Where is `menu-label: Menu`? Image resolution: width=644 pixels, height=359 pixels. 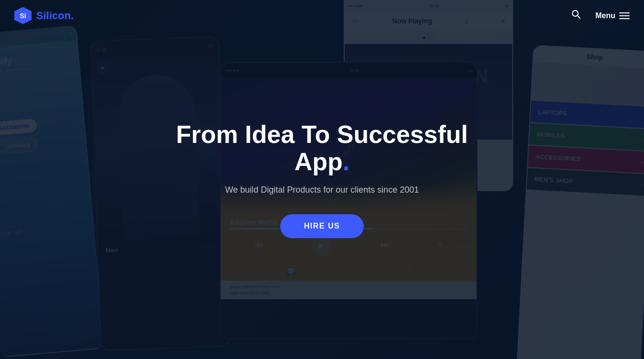 menu-label: Menu is located at coordinates (605, 16).